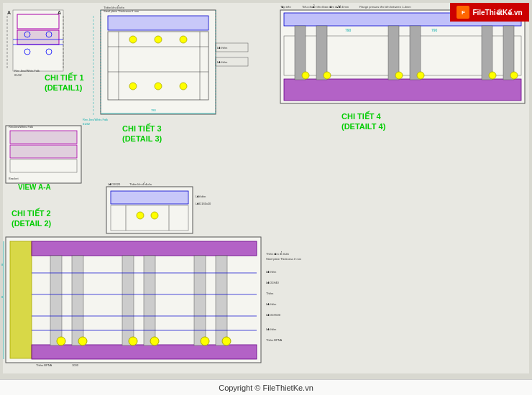 The image size is (532, 395). I want to click on svg-text:Flange presses tên bên between: Flange presses tên bên between 1-4mm, so click(385, 7).